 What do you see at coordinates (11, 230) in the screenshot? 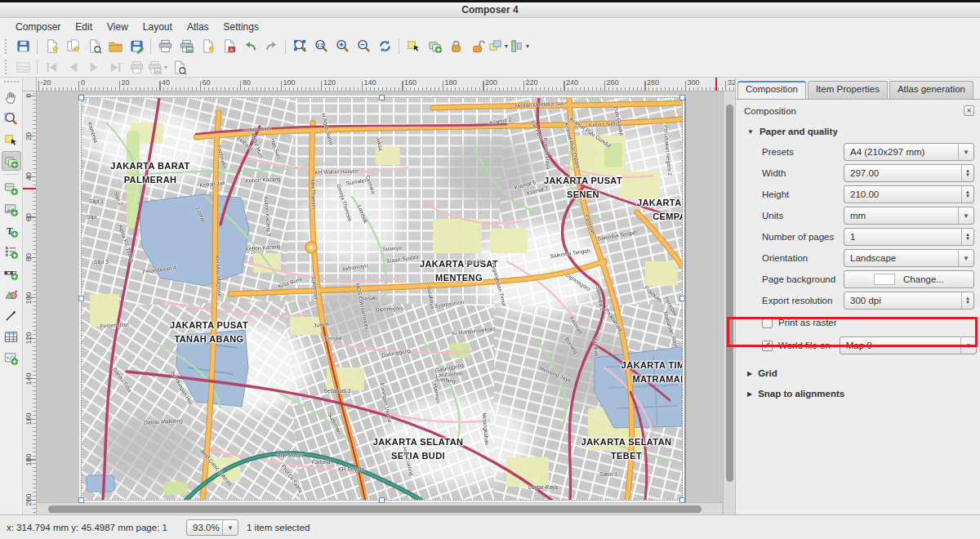
I see `add-new-label-button: T` at bounding box center [11, 230].